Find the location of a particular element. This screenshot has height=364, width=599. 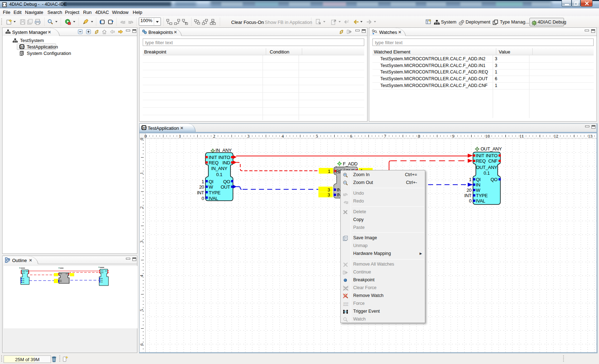

svg-text: IND is located at coordinates (227, 163).